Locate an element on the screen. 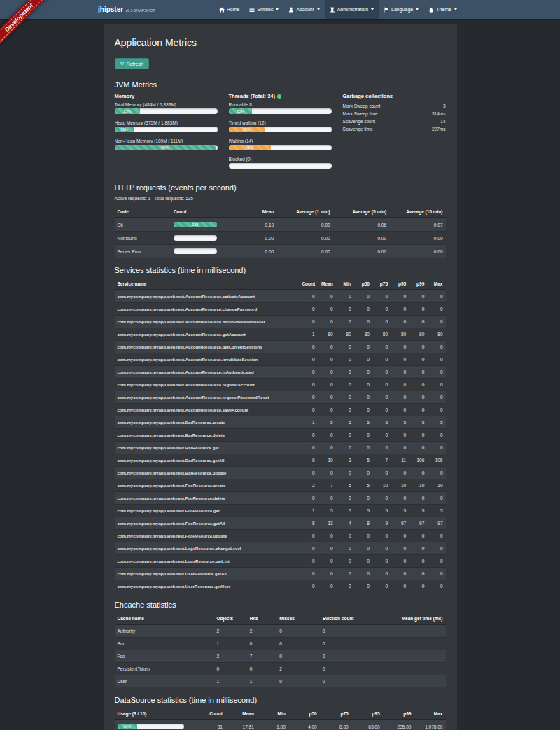 The height and width of the screenshot is (730, 560). chevron-down-icon is located at coordinates (417, 10).